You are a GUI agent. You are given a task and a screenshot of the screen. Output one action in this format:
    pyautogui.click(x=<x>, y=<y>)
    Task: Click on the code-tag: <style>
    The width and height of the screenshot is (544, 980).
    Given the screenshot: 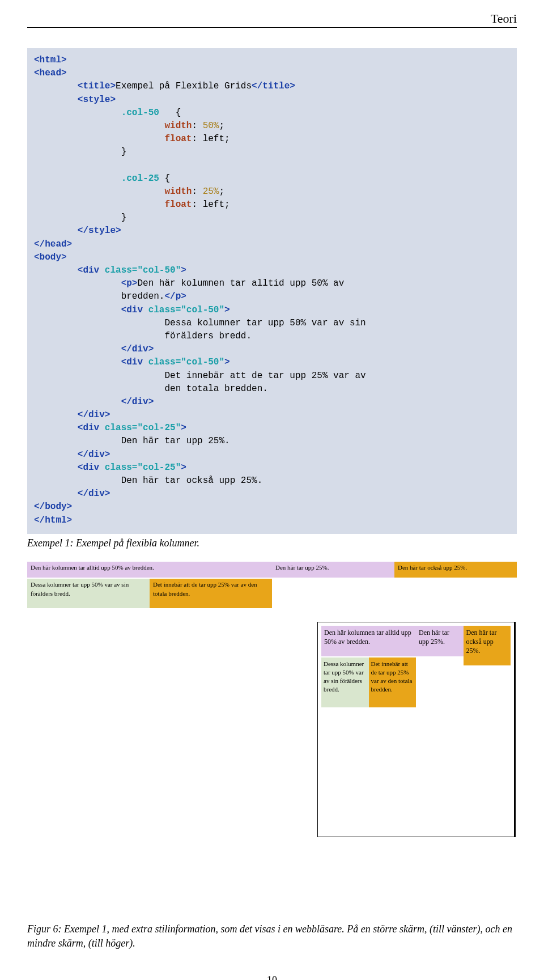 What is the action you would take?
    pyautogui.click(x=96, y=100)
    